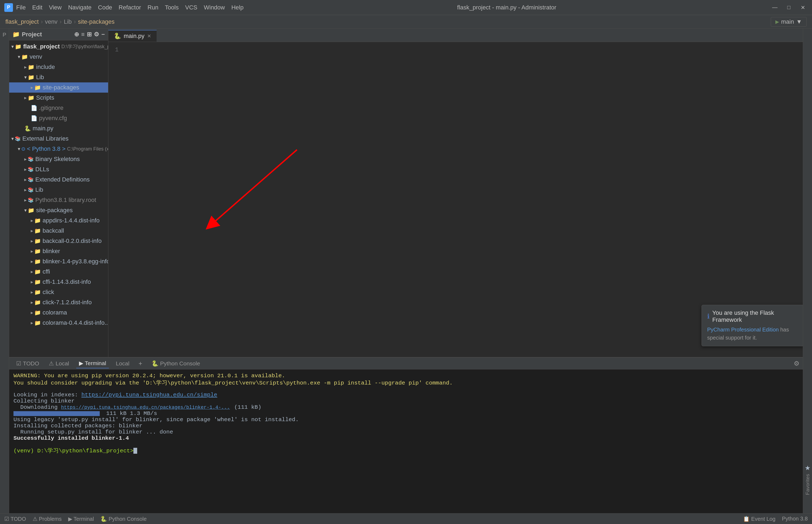  What do you see at coordinates (15, 519) in the screenshot?
I see `status-todo: ☑ TODO` at bounding box center [15, 519].